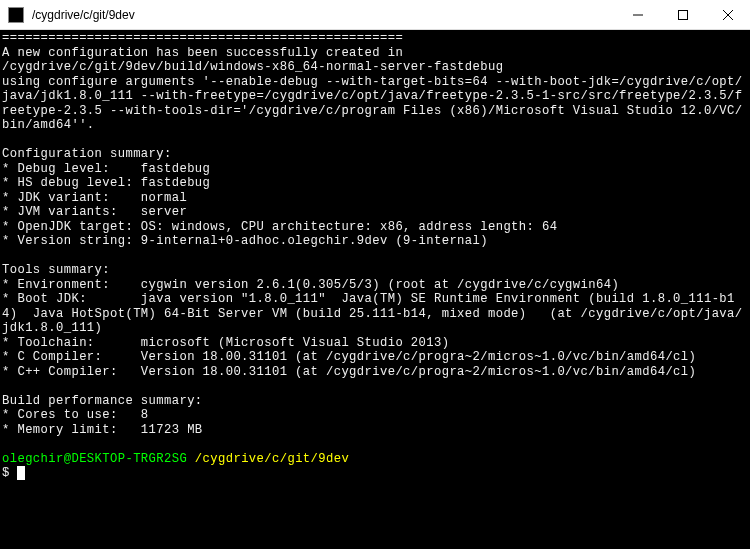 This screenshot has width=750, height=549. Describe the element at coordinates (245, 241) in the screenshot. I see `version-string: * Version string: 9-internal+0-adhoc.ole…` at that location.